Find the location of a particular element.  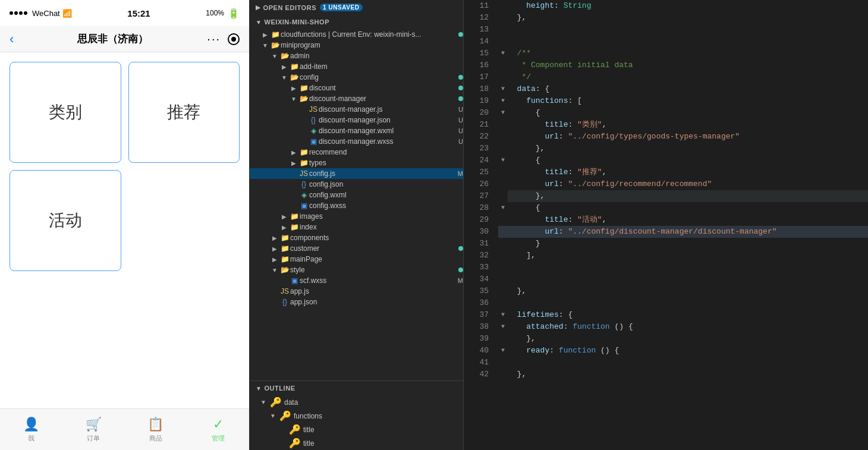

more-button: ··· is located at coordinates (214, 39).